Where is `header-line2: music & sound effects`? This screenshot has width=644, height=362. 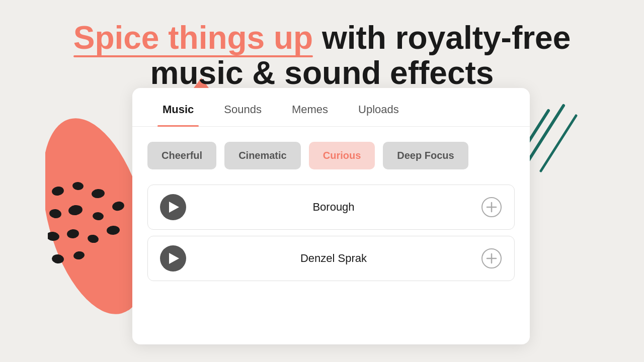 header-line2: music & sound effects is located at coordinates (322, 73).